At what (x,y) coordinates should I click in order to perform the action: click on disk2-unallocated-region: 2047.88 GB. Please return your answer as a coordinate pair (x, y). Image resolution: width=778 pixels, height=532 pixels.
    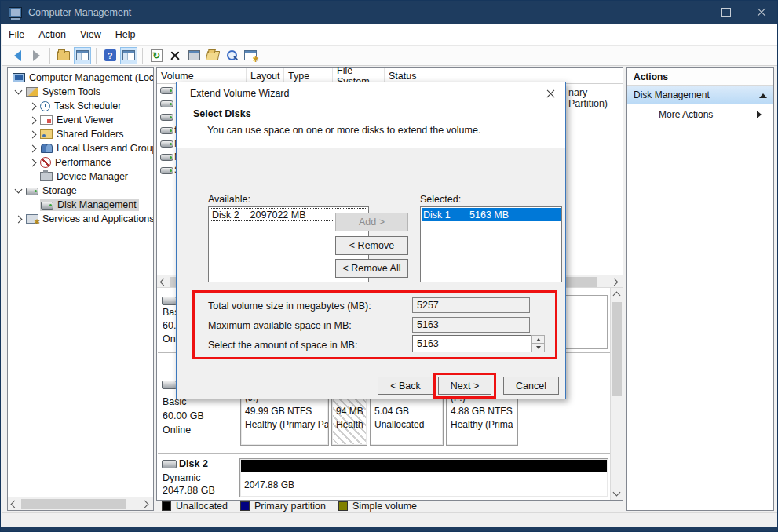
    Looking at the image, I should click on (424, 478).